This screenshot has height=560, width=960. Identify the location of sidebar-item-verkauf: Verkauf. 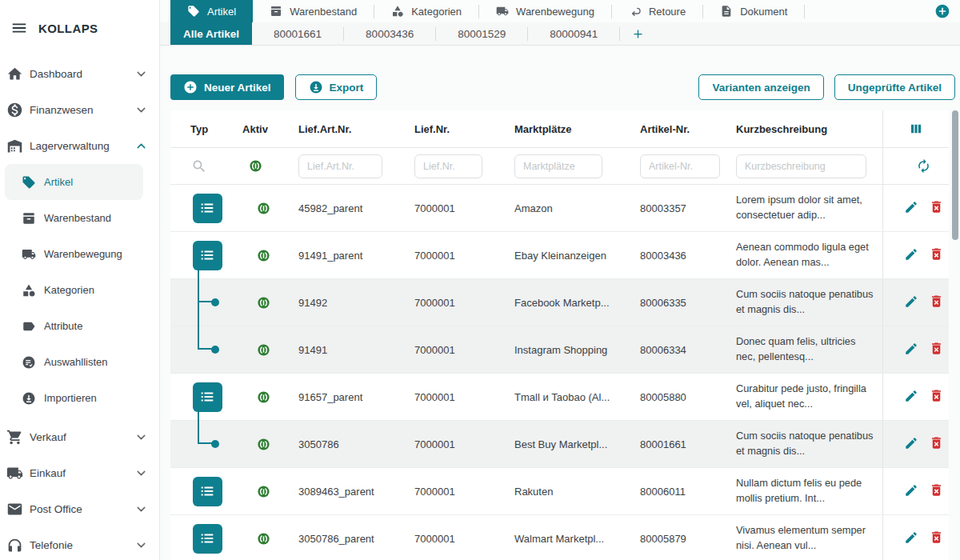
(80, 437).